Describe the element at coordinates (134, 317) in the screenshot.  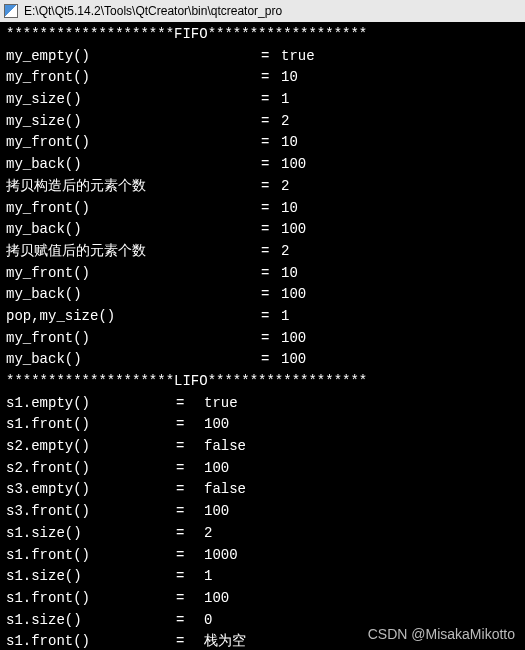
I see `output-label: pop,my_size()` at that location.